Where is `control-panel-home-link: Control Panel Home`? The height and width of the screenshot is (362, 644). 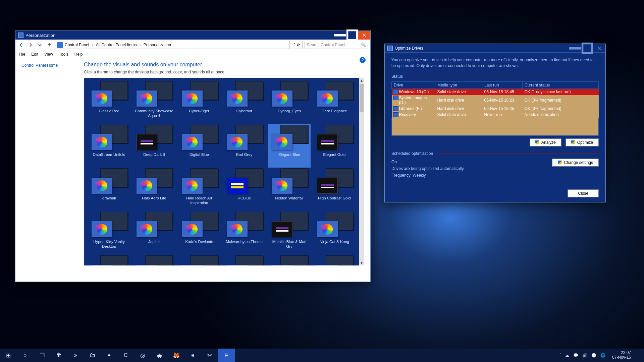
control-panel-home-link: Control Panel Home is located at coordinates (40, 65).